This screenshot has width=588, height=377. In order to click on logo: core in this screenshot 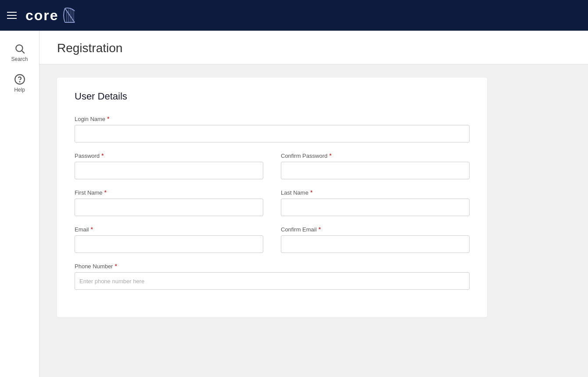, I will do `click(51, 16)`.